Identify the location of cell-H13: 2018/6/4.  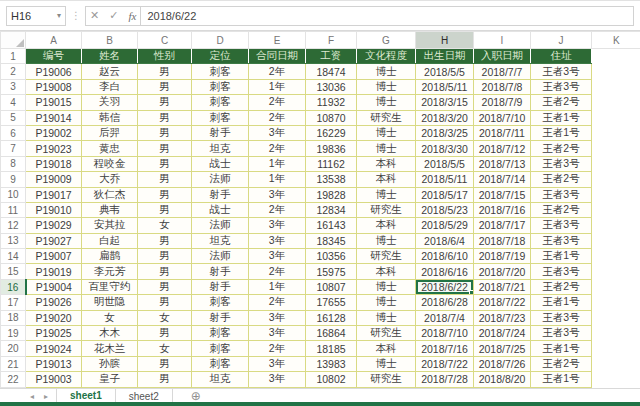
(445, 240).